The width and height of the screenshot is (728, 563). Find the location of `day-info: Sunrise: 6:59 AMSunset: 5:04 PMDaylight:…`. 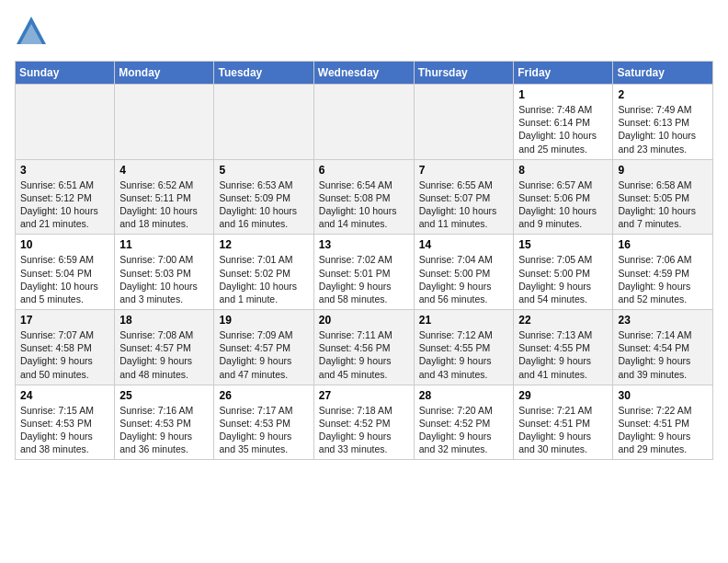

day-info: Sunrise: 6:59 AMSunset: 5:04 PMDaylight:… is located at coordinates (64, 280).